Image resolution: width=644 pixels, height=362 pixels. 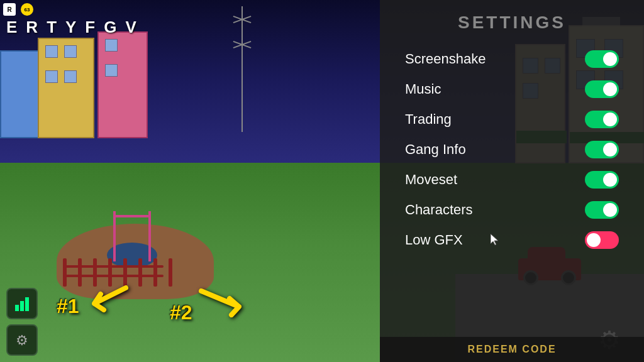 What do you see at coordinates (88, 94) in the screenshot?
I see `buildings-left` at bounding box center [88, 94].